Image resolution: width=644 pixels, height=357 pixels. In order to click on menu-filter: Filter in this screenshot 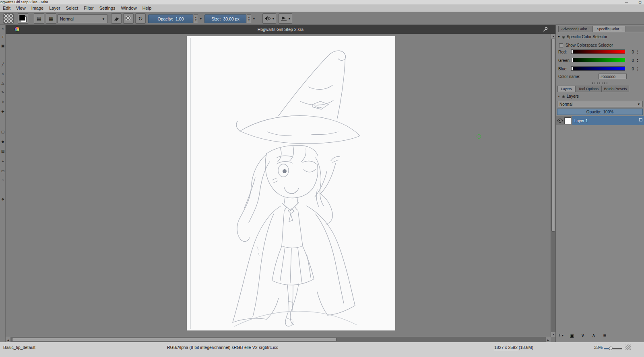, I will do `click(89, 8)`.